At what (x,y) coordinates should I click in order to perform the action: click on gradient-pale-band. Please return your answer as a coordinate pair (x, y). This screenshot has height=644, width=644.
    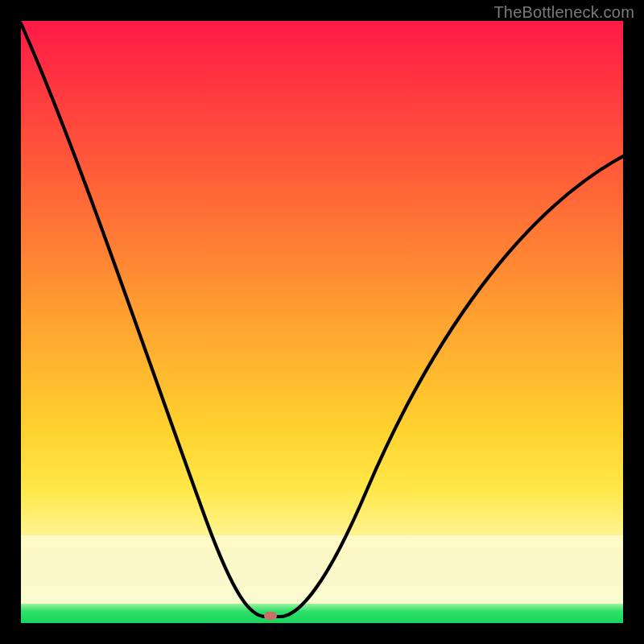
    Looking at the image, I should click on (322, 570).